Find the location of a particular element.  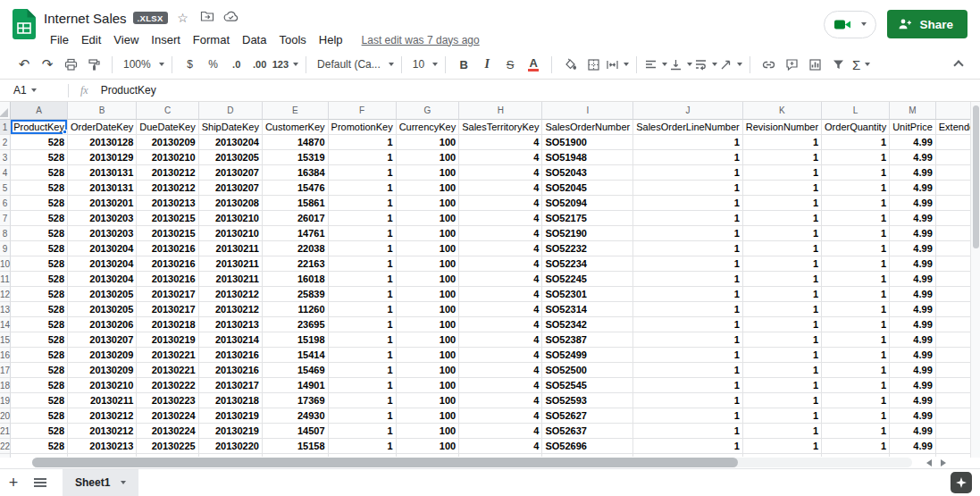

cell-D19: 20130218 is located at coordinates (230, 400).